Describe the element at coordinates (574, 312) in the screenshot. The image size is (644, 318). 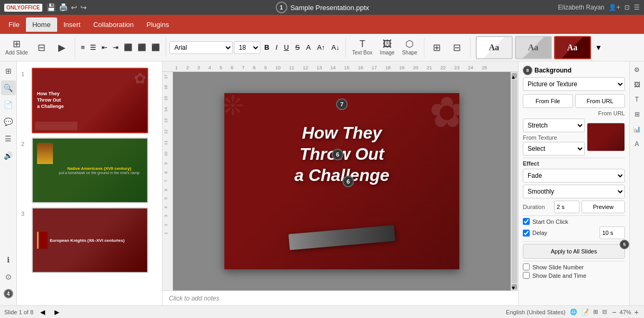
I see `language-icon: 🌐` at that location.